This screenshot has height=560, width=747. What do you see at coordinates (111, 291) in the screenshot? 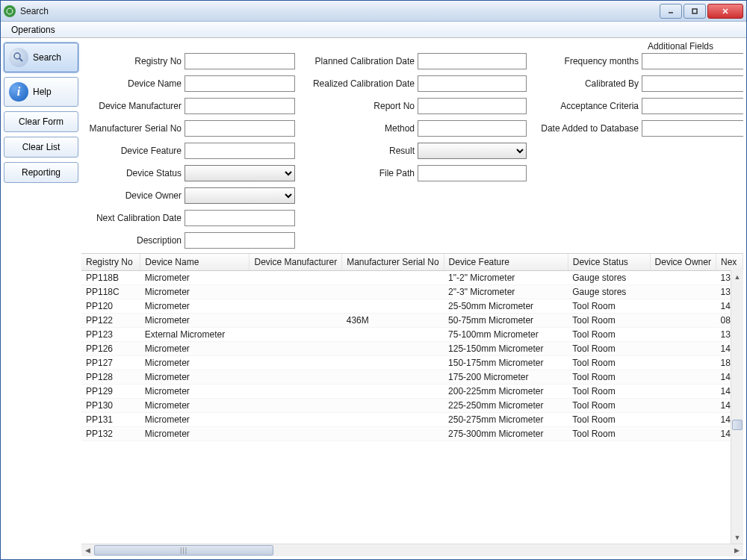
I see `cell-registry-no: PP118C` at bounding box center [111, 291].